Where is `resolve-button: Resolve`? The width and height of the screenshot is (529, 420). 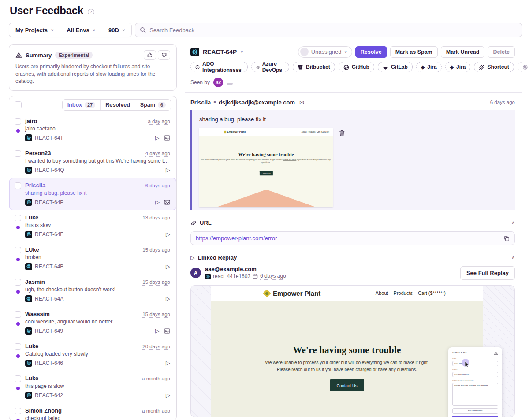
resolve-button: Resolve is located at coordinates (371, 52).